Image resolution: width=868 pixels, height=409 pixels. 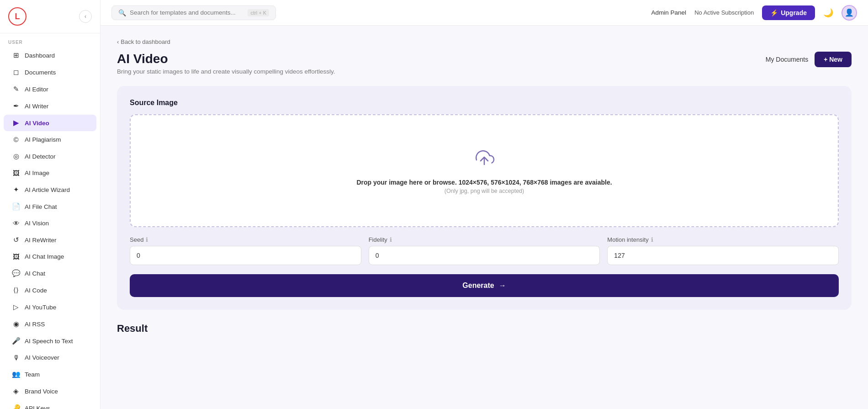 I want to click on upgrade-button: ⚡ Upgrade, so click(x=789, y=13).